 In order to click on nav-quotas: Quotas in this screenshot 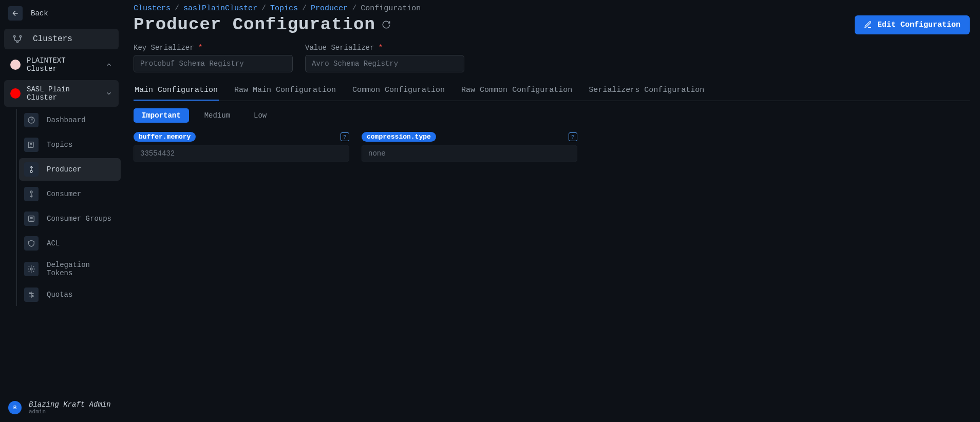, I will do `click(70, 295)`.